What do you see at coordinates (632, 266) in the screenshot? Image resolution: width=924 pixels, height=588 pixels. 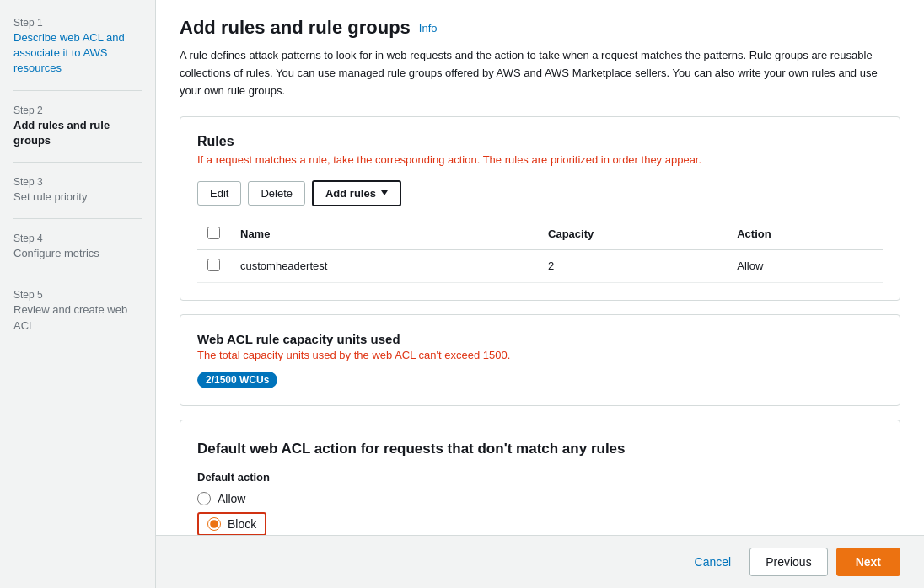 I see `row-capacity: 2` at bounding box center [632, 266].